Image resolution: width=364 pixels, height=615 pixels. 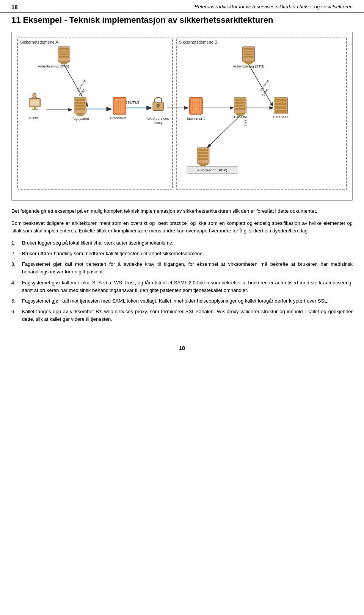 What do you see at coordinates (187, 315) in the screenshot?
I see `list-item-text: Kallet fanges opp av virksomhet B's web …` at bounding box center [187, 315].